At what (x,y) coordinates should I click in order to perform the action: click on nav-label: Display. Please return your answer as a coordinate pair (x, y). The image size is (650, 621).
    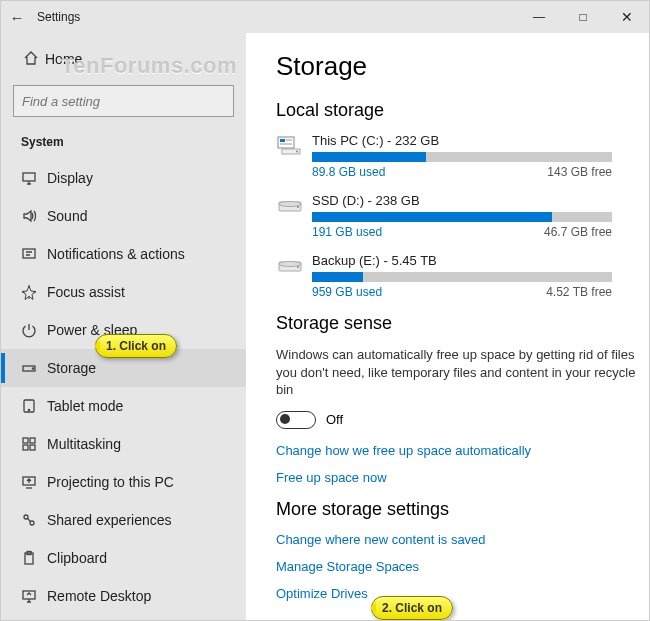
    Looking at the image, I should click on (70, 178).